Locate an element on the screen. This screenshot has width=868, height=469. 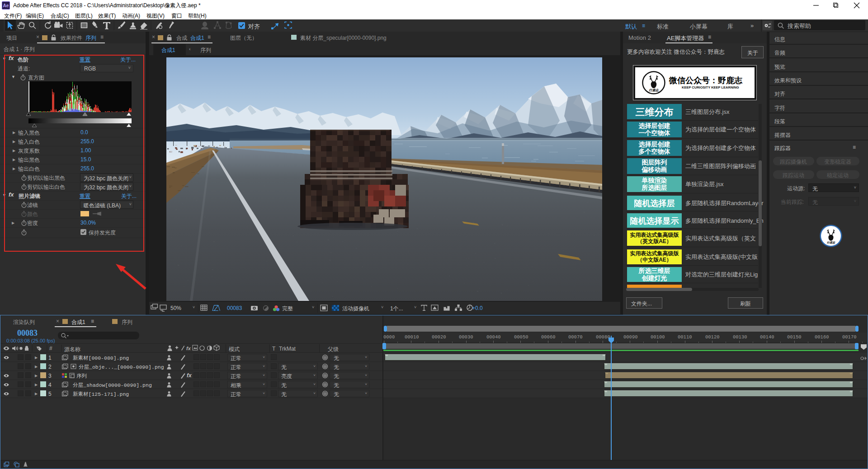
svg-text: fx is located at coordinates (189, 348).